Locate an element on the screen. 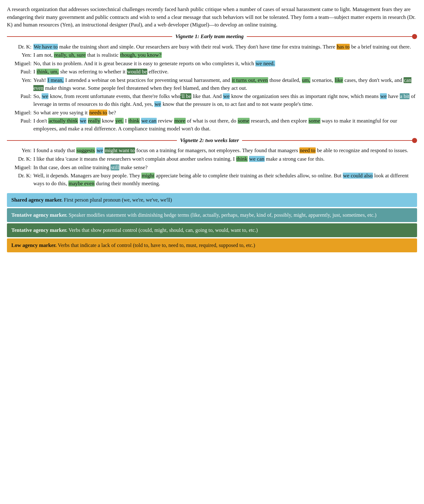  speaker-yen3: Yen: is located at coordinates (21, 151).